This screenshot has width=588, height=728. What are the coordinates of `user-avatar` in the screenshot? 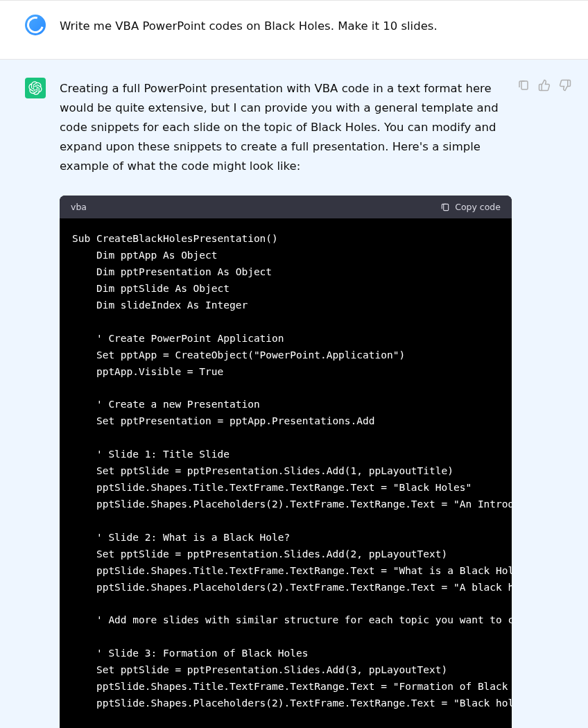 It's located at (35, 25).